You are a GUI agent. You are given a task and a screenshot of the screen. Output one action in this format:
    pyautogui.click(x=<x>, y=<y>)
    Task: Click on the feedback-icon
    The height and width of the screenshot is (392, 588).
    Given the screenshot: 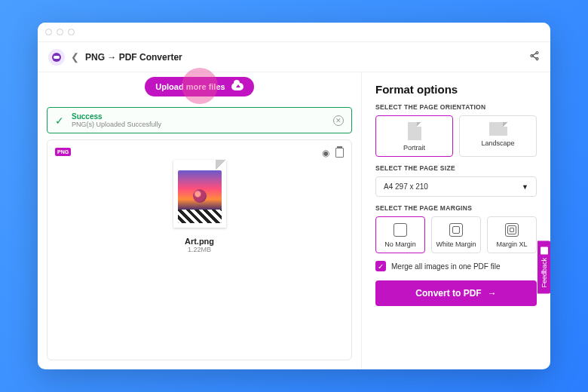 What is the action you would take?
    pyautogui.click(x=544, y=251)
    